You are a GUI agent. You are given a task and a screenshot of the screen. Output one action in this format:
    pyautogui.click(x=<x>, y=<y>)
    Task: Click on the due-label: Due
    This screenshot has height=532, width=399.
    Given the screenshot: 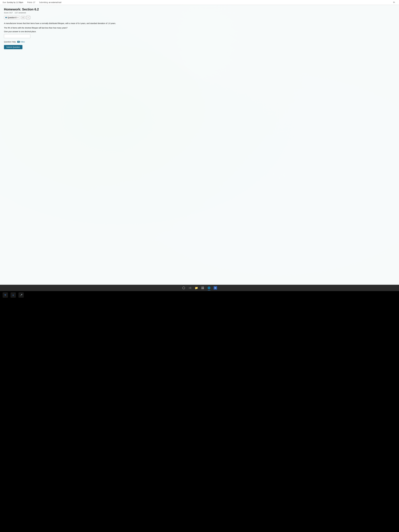 What is the action you would take?
    pyautogui.click(x=4, y=2)
    